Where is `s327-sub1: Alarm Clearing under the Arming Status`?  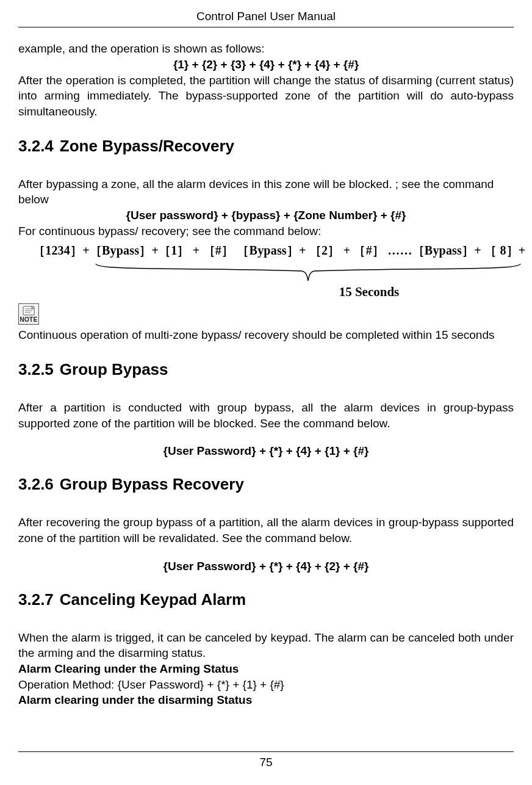
s327-sub1: Alarm Clearing under the Arming Status is located at coordinates (266, 669).